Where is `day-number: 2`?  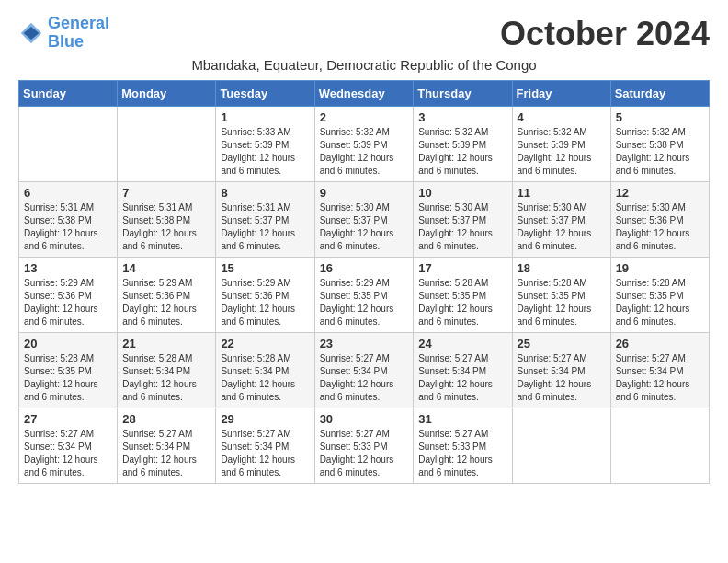
day-number: 2 is located at coordinates (364, 118).